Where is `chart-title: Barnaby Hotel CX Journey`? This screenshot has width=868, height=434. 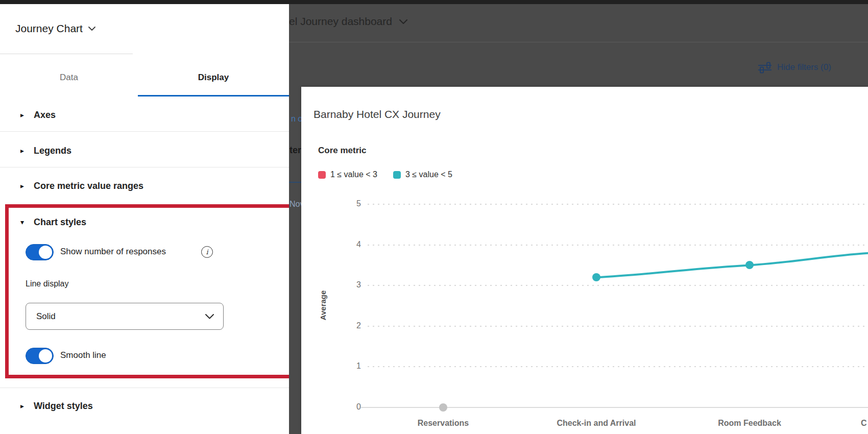 chart-title: Barnaby Hotel CX Journey is located at coordinates (377, 114).